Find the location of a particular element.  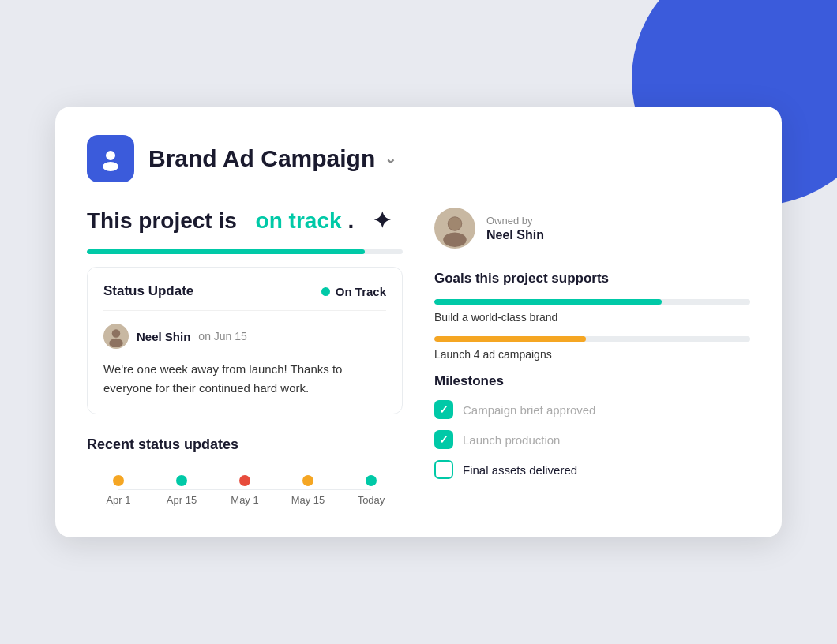

timeline-item: May 1 is located at coordinates (245, 491).